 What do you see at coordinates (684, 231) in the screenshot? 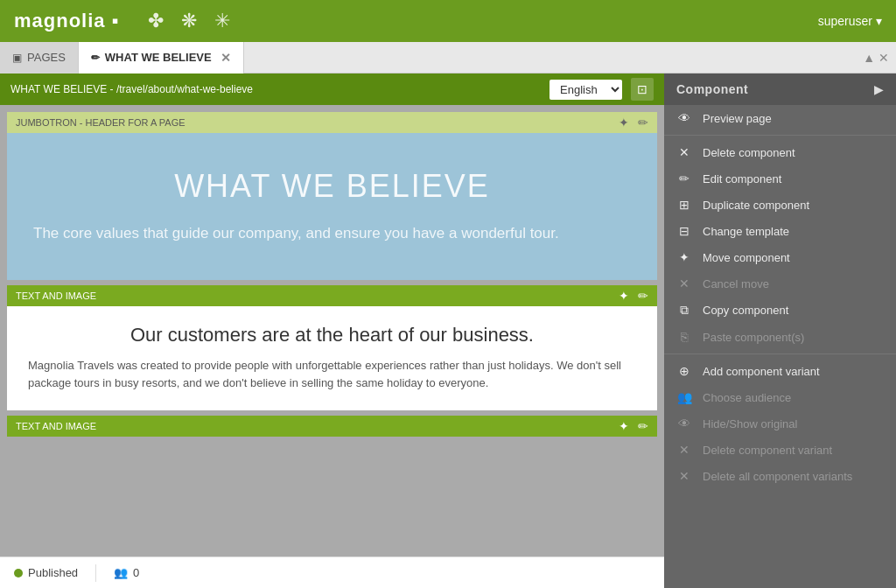
I see `change-template-icon: ⊟` at bounding box center [684, 231].